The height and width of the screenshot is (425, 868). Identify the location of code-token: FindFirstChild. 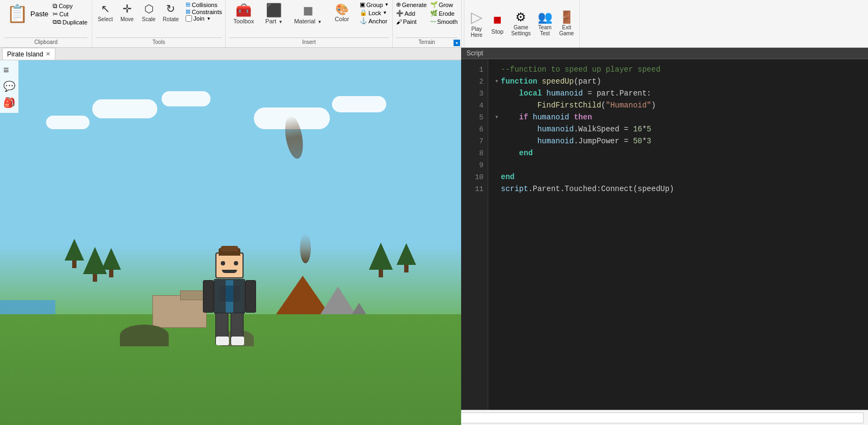
(551, 105).